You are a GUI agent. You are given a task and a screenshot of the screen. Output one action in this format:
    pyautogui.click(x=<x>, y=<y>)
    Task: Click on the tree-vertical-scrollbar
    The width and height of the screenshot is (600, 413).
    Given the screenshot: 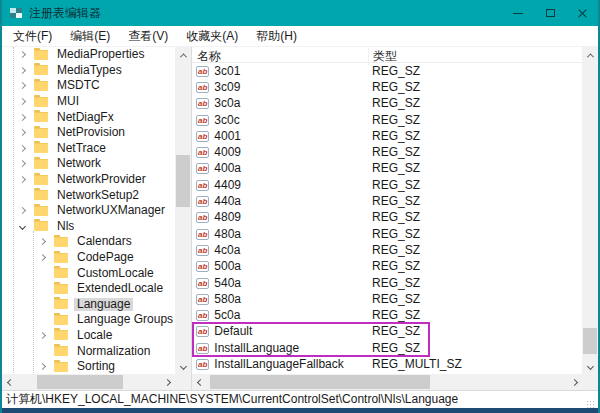 What is the action you would take?
    pyautogui.click(x=183, y=210)
    